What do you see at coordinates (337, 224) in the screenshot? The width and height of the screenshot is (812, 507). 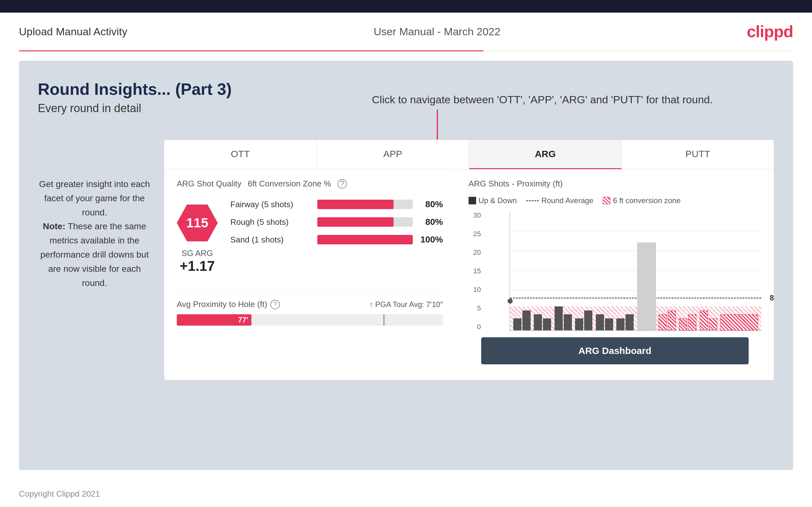 I see `metrics-bars: Fairway (5 shots) 80% Rough (5 shots)` at bounding box center [337, 224].